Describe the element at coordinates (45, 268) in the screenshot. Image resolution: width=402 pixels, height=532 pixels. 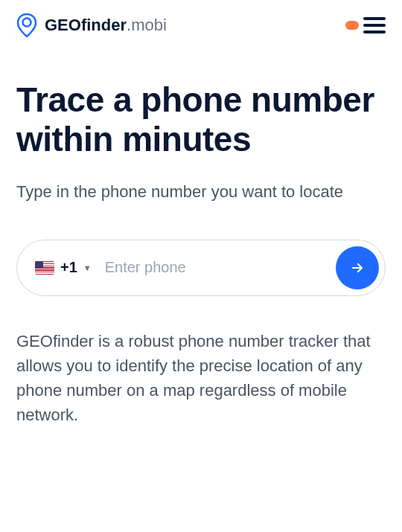
I see `us-flag-icon` at that location.